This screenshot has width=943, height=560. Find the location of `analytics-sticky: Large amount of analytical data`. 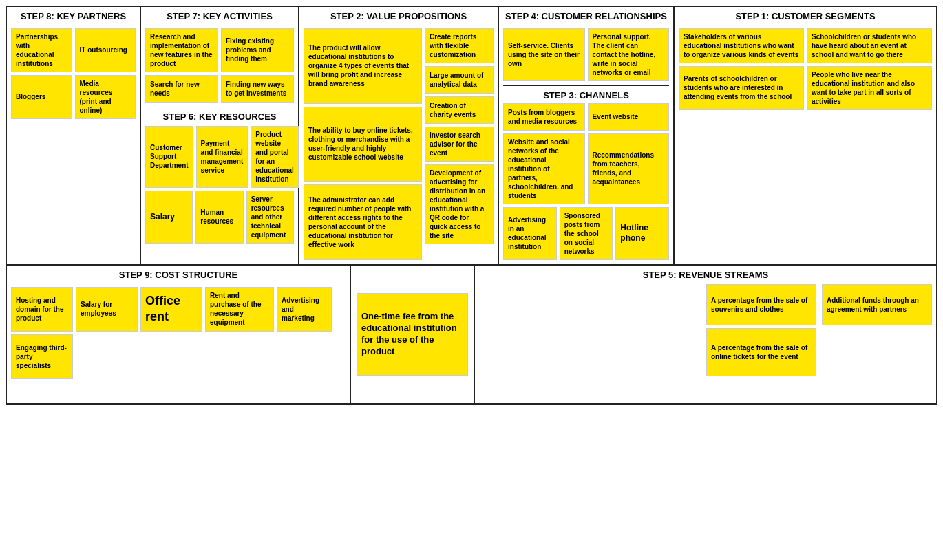

analytics-sticky: Large amount of analytical data is located at coordinates (459, 80).